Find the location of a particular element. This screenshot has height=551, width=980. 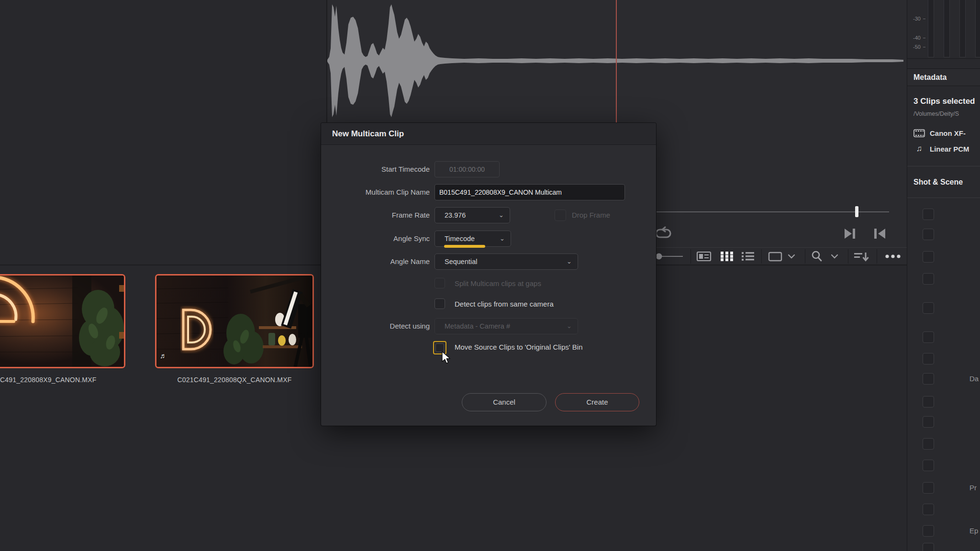

meter-db-label: -30 is located at coordinates (915, 19).